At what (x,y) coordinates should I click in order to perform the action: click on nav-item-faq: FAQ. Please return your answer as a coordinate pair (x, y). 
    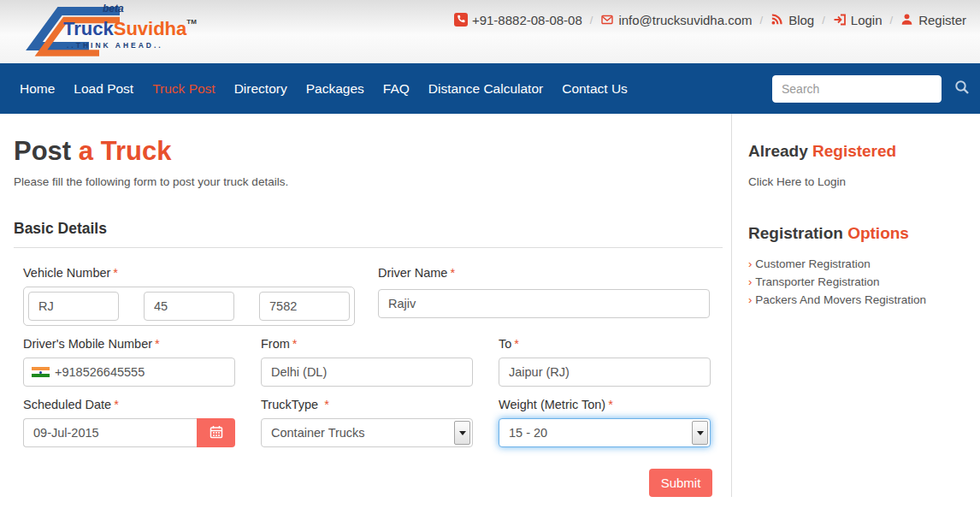
    Looking at the image, I should click on (397, 89).